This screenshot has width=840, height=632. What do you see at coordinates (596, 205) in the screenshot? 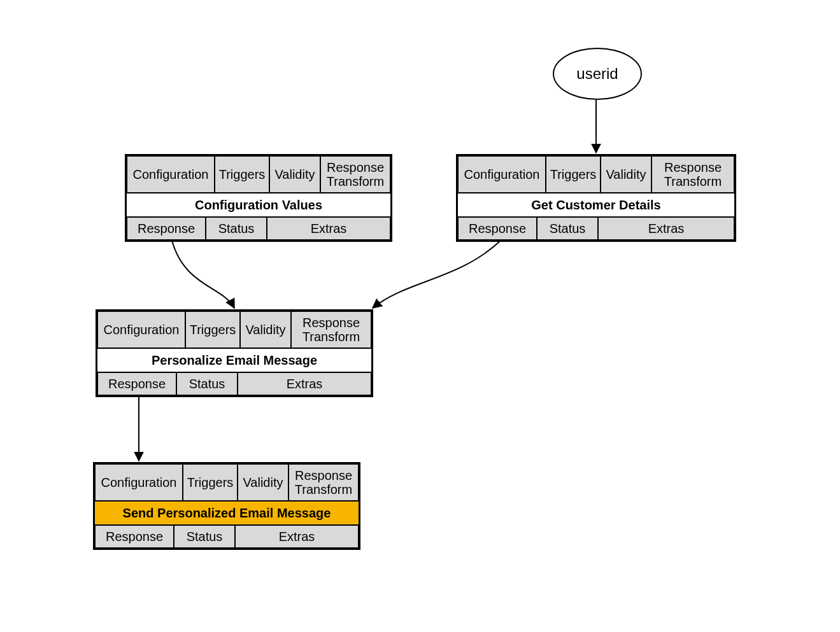
I see `node-title: Get Customer Details` at bounding box center [596, 205].